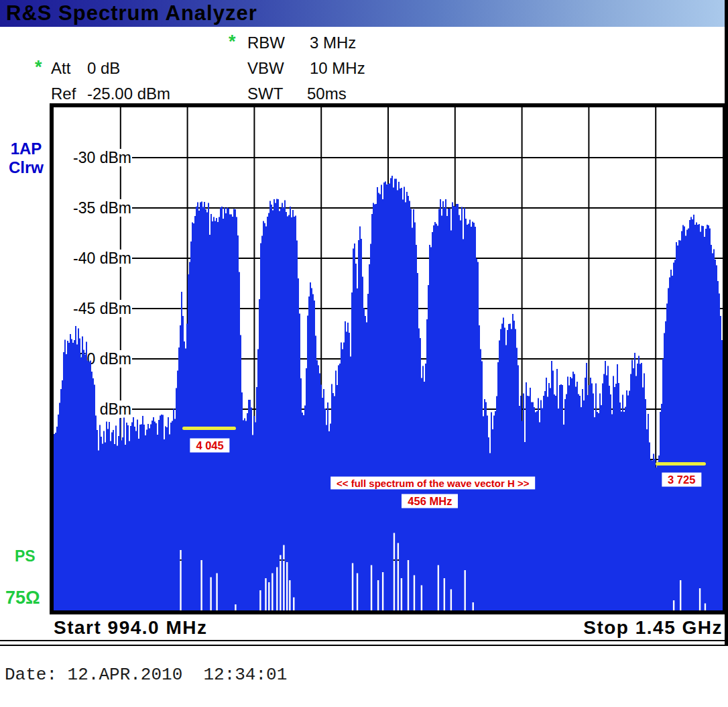 The height and width of the screenshot is (707, 728). Describe the element at coordinates (727, 323) in the screenshot. I see `right-edge-strip` at that location.